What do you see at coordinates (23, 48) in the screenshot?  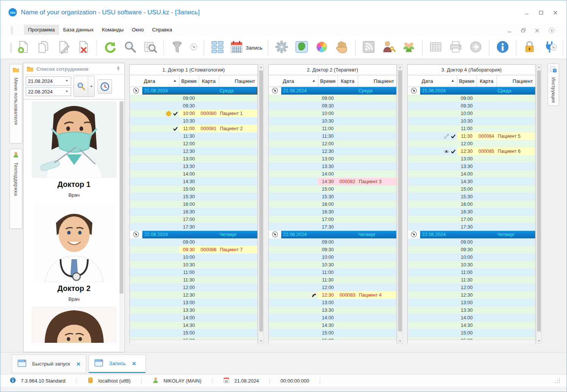 I see `add-document-button` at bounding box center [23, 48].